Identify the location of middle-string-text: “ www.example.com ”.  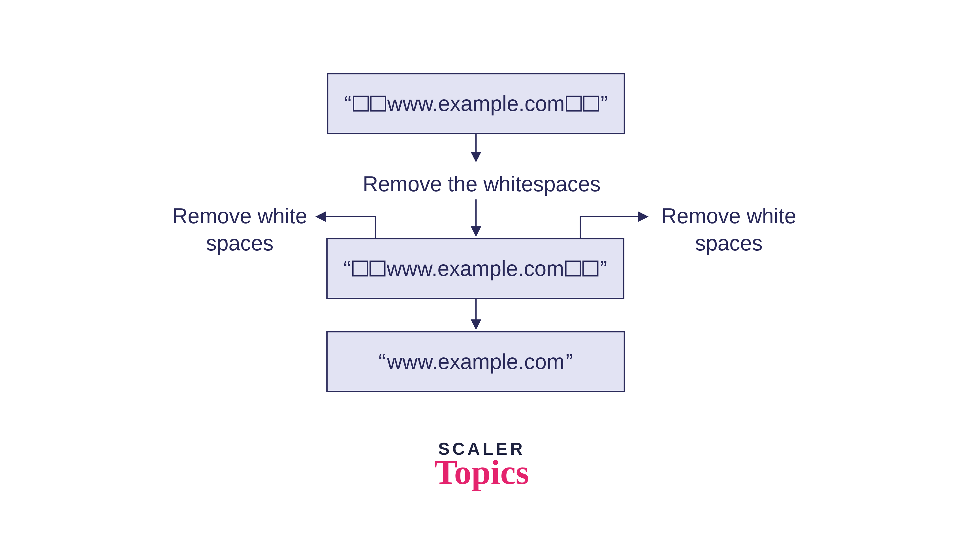
(475, 268).